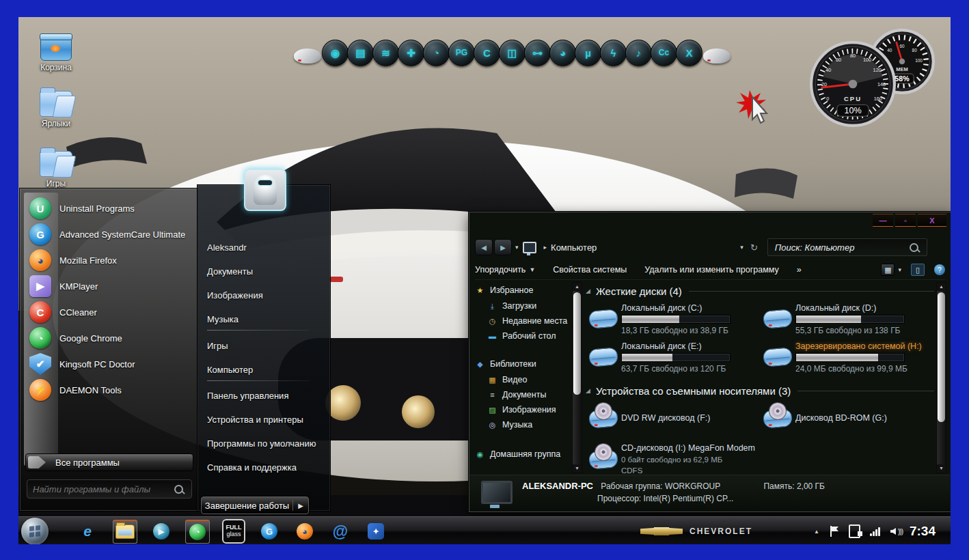 This screenshot has width=969, height=560. Describe the element at coordinates (265, 369) in the screenshot. I see `start-menu-computer-link: Компьютер` at that location.